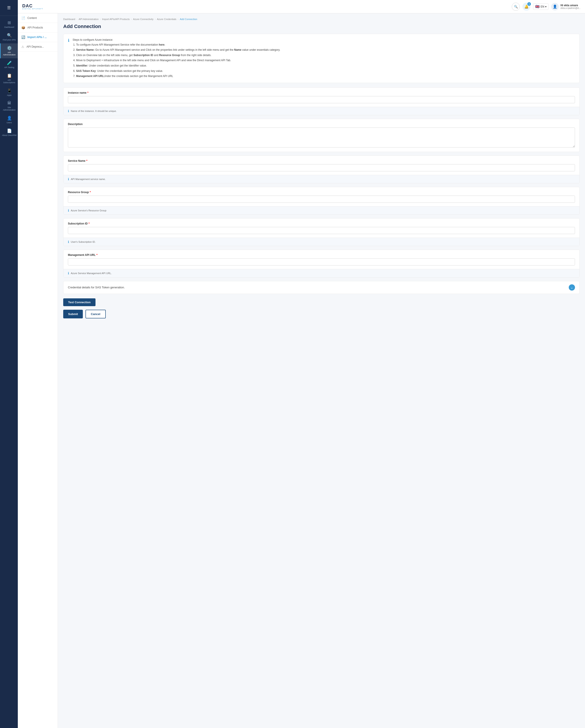 The width and height of the screenshot is (585, 728). Describe the element at coordinates (322, 135) in the screenshot. I see `description-section: Description` at that location.